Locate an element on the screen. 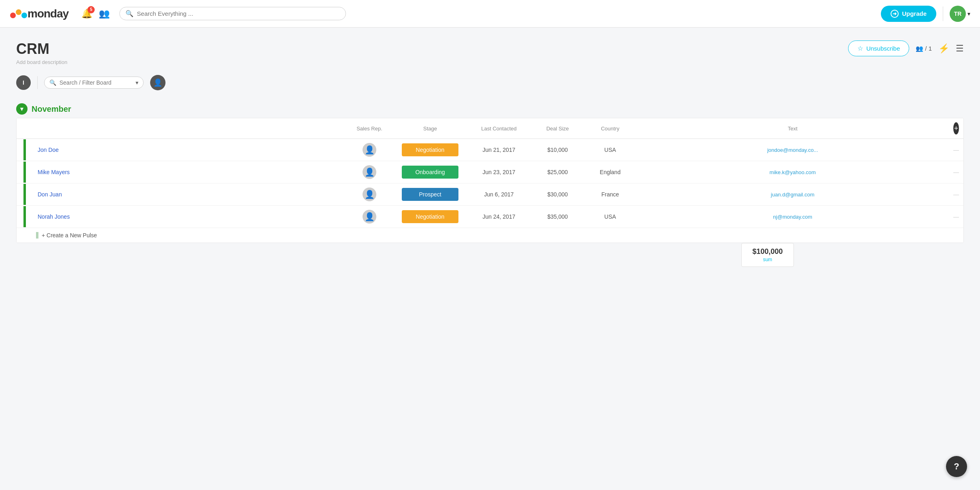 This screenshot has width=980, height=490. row-deal-size: $10,000 is located at coordinates (558, 150).